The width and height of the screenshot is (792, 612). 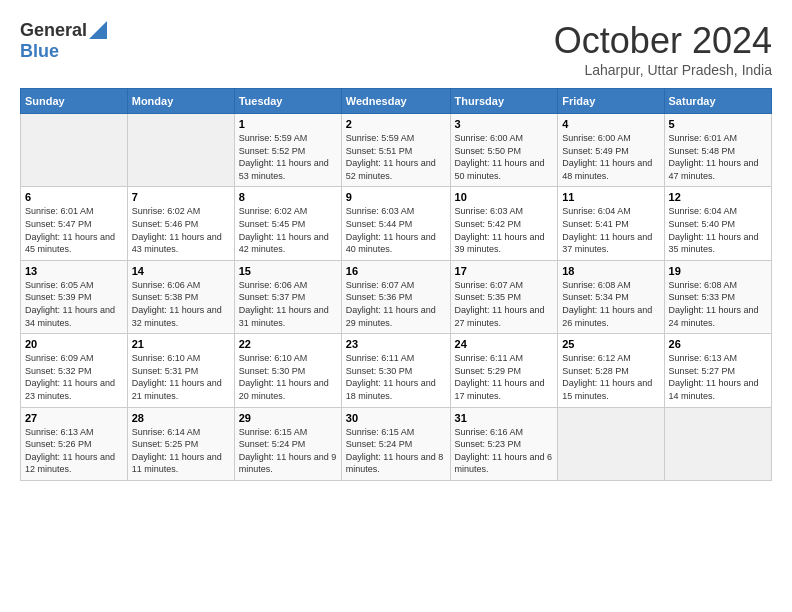 What do you see at coordinates (180, 102) in the screenshot?
I see `day-header-monday: Monday` at bounding box center [180, 102].